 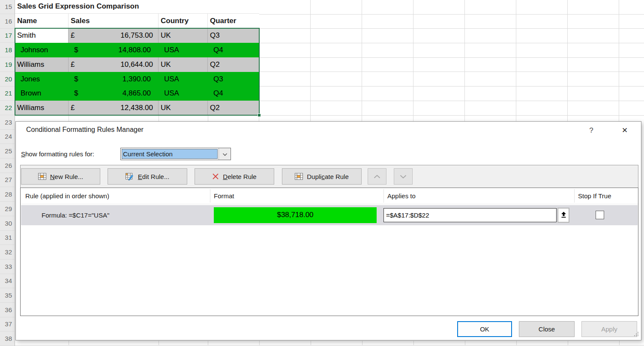 What do you see at coordinates (7, 36) in the screenshot?
I see `row-header: 17` at bounding box center [7, 36].